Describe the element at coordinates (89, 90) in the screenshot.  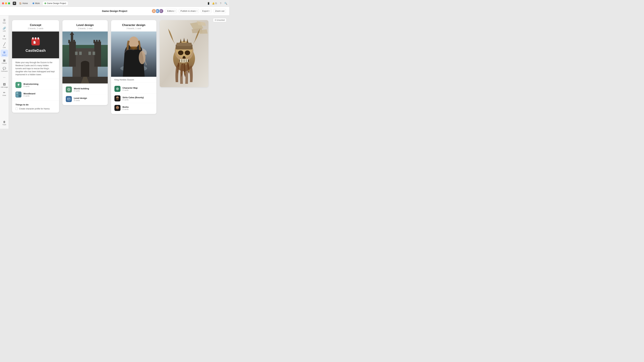
I see `worldbuilding-info: World building 0 cards` at that location.